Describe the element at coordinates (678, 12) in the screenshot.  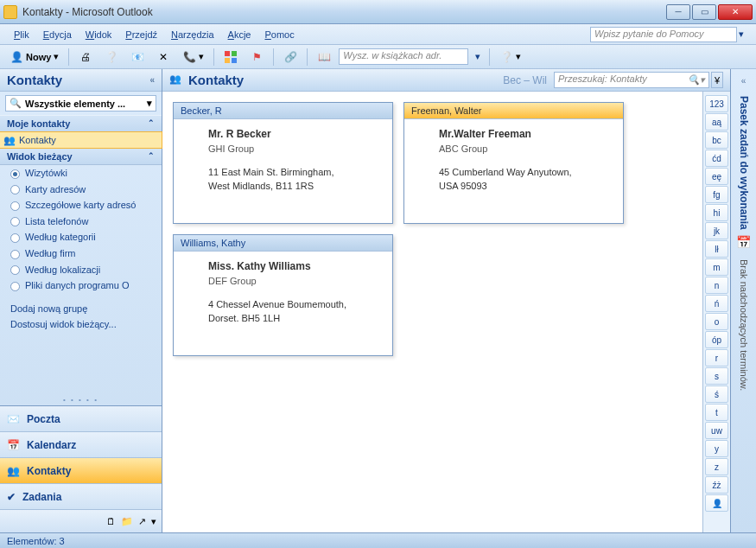
I see `minimize-button: ─` at that location.